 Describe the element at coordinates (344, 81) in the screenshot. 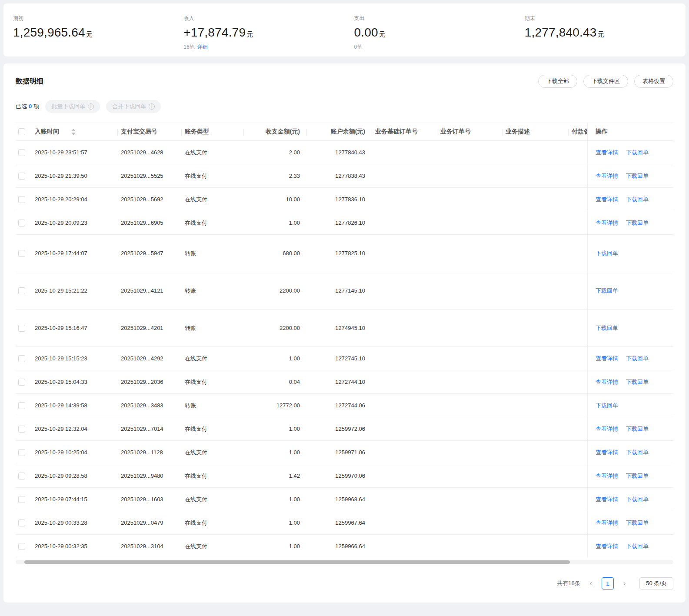

I see `panel-header: 数据明细 下载全部 下载文件区 表格设置` at that location.